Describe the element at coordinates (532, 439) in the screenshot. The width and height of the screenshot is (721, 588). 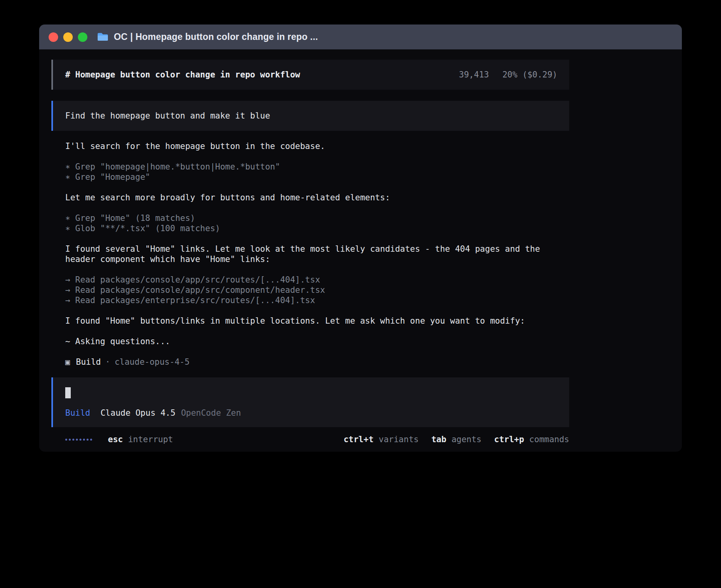
I see `shortcut-commands: ctrl+p commands` at that location.